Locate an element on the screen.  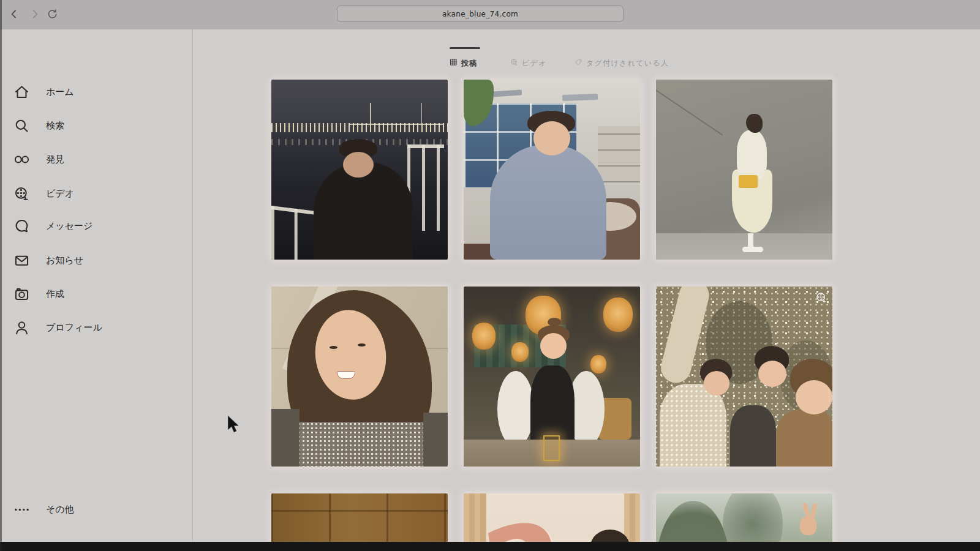
camera-icon is located at coordinates (22, 294).